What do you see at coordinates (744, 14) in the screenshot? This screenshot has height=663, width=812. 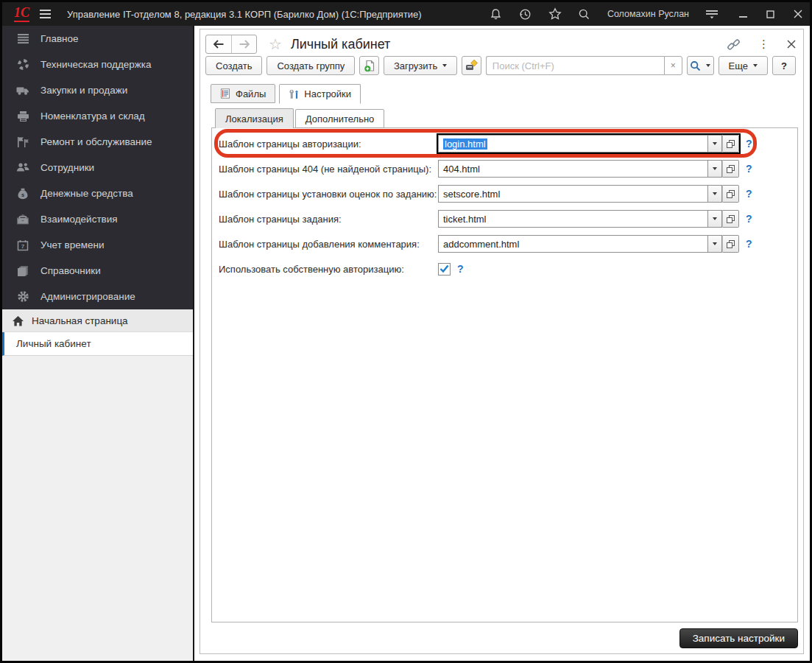 I see `minimize-button` at bounding box center [744, 14].